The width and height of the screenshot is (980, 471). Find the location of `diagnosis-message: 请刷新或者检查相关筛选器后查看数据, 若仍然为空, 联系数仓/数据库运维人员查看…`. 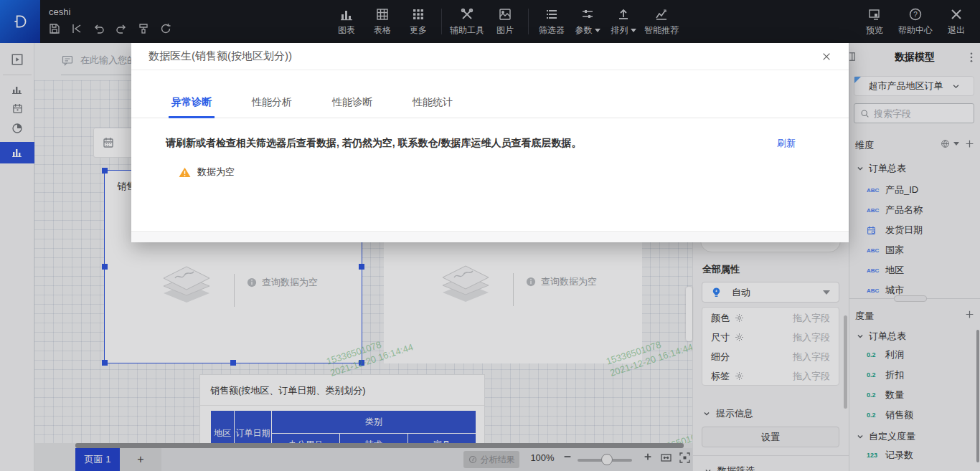

diagnosis-message: 请刷新或者检查相关筛选器后查看数据, 若仍然为空, 联系数仓/数据库运维人员查看… is located at coordinates (490, 143).